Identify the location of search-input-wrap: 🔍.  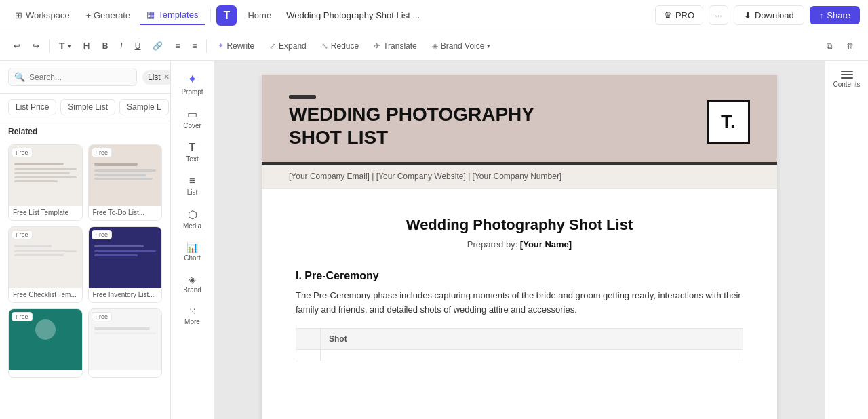
(73, 77).